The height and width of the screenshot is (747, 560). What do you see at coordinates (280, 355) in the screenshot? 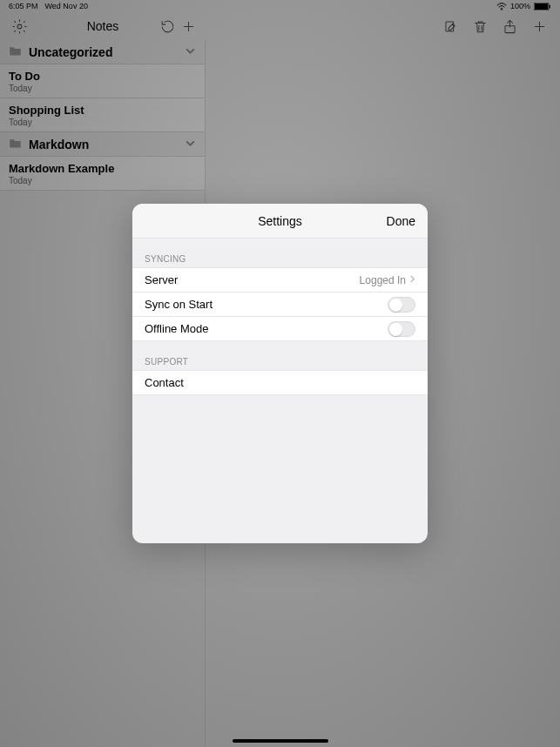
I see `section-header-support: SUPPORT` at bounding box center [280, 355].